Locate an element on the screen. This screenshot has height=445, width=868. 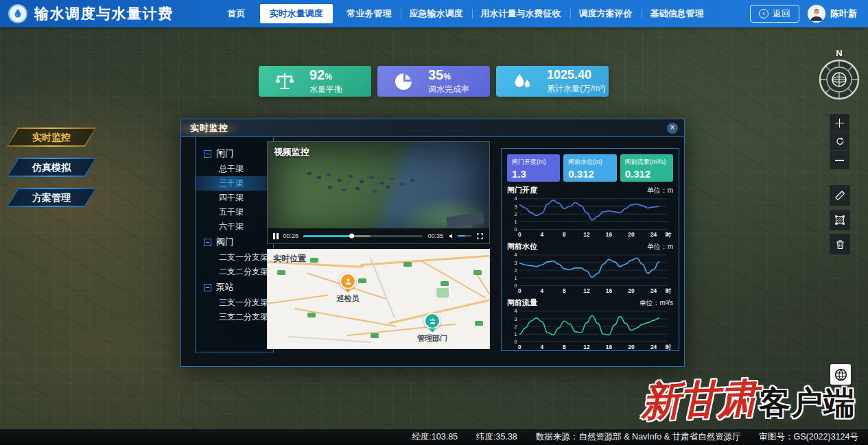
tree-group-valves: 阀门 is located at coordinates (235, 242).